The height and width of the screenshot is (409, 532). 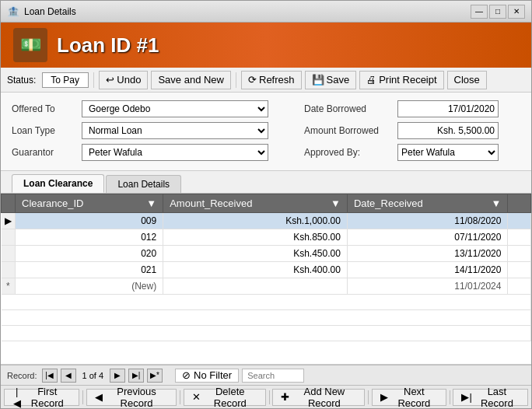 What do you see at coordinates (155, 376) in the screenshot?
I see `nav-new-icon: ▶*` at bounding box center [155, 376].